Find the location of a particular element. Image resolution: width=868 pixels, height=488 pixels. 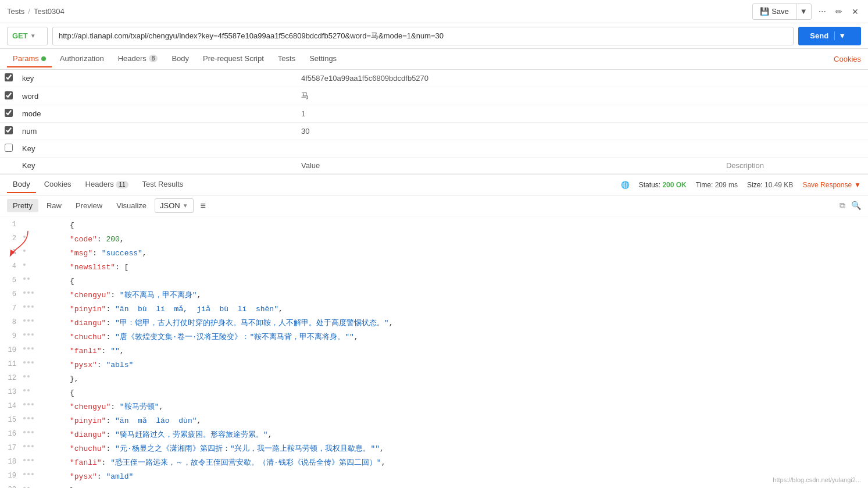

param-key-1: word is located at coordinates (157, 97).